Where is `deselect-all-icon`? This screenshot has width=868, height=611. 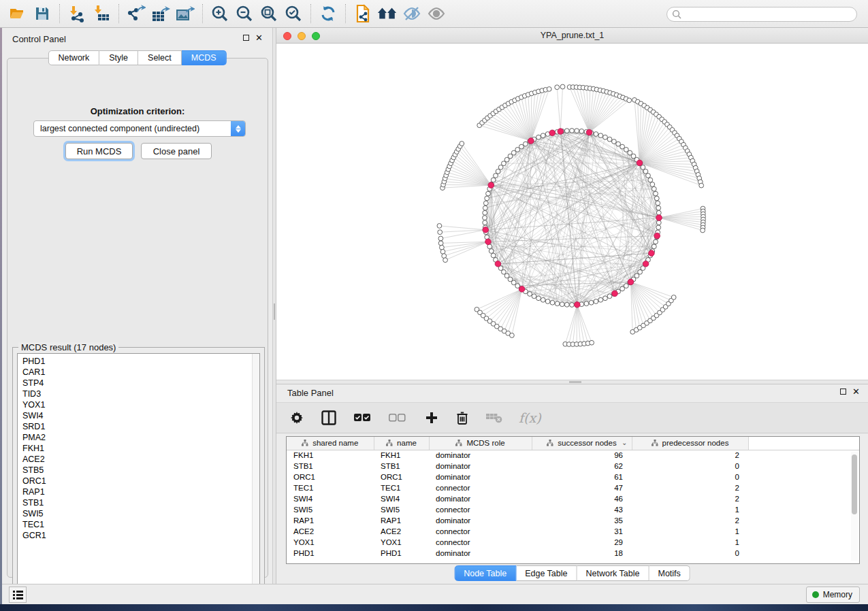 deselect-all-icon is located at coordinates (398, 418).